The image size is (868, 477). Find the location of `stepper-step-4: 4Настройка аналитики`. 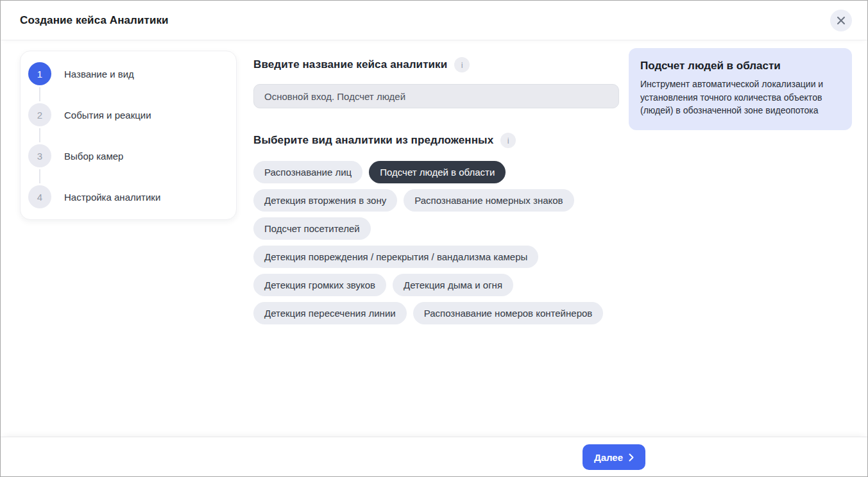

stepper-step-4: 4Настройка аналитики is located at coordinates (127, 197).